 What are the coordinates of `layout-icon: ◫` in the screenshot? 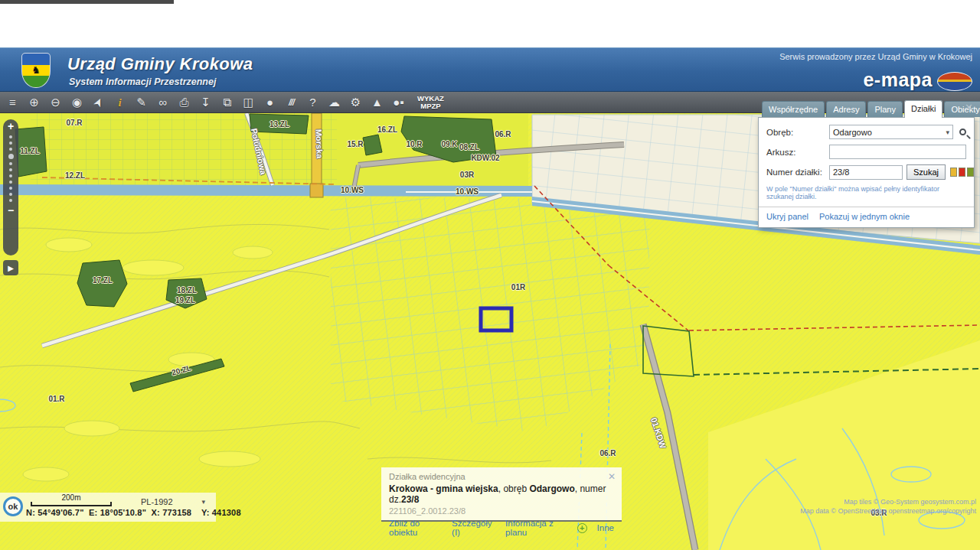 It's located at (248, 103).